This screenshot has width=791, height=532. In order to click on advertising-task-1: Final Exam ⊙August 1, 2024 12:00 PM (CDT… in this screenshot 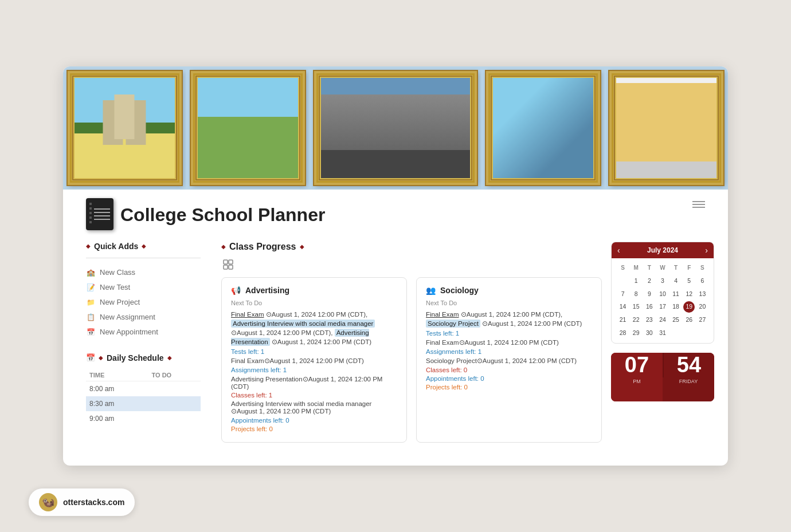, I will do `click(314, 328)`.